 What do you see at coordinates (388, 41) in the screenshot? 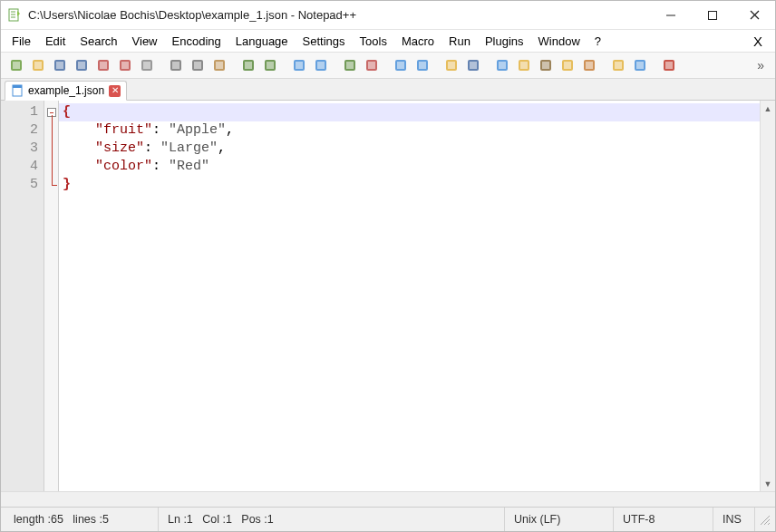
I see `menu-bar: FileEditSearchViewEncodingLanguageSettin…` at bounding box center [388, 41].